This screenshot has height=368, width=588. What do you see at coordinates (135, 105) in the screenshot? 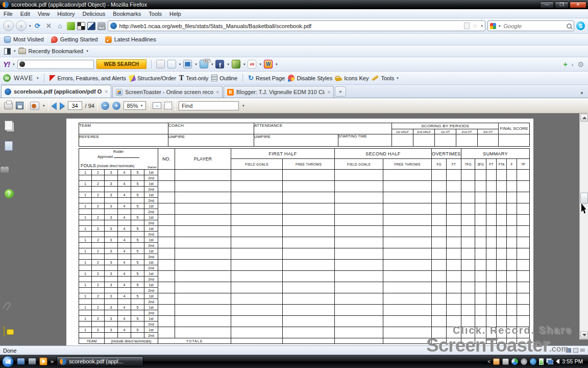
I see `zoom-level-box: 85% ▾` at bounding box center [135, 105].